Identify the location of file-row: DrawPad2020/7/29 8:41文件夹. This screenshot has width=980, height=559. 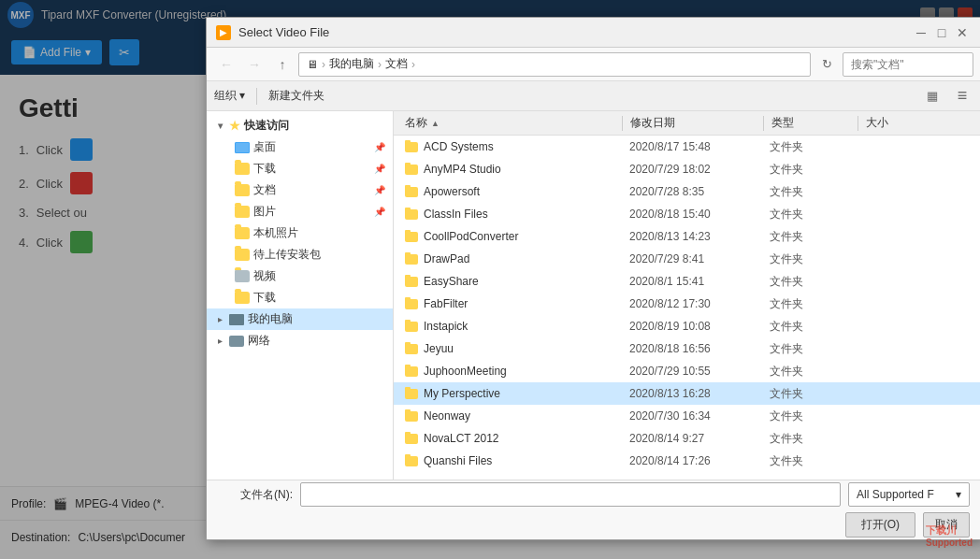
(686, 259).